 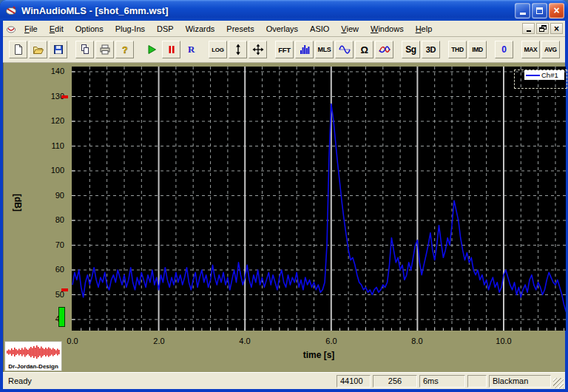 What do you see at coordinates (33, 356) in the screenshot?
I see `vendor-logo: Dr-Jordan-Design` at bounding box center [33, 356].